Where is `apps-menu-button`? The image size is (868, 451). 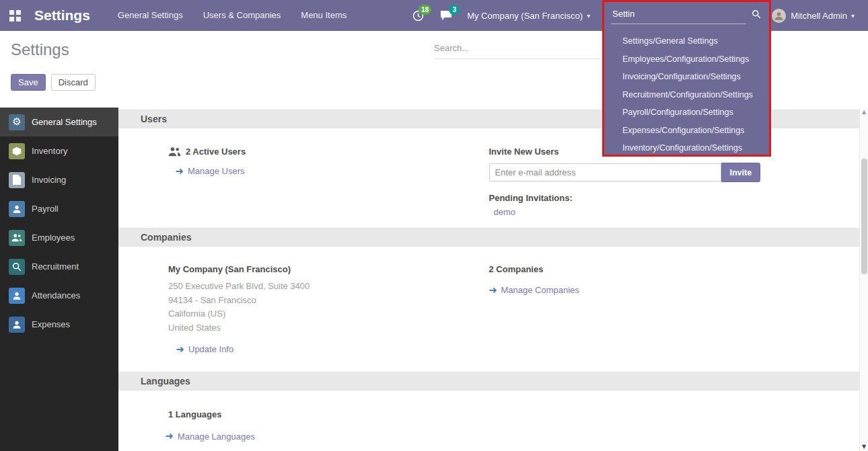
apps-menu-button is located at coordinates (15, 15).